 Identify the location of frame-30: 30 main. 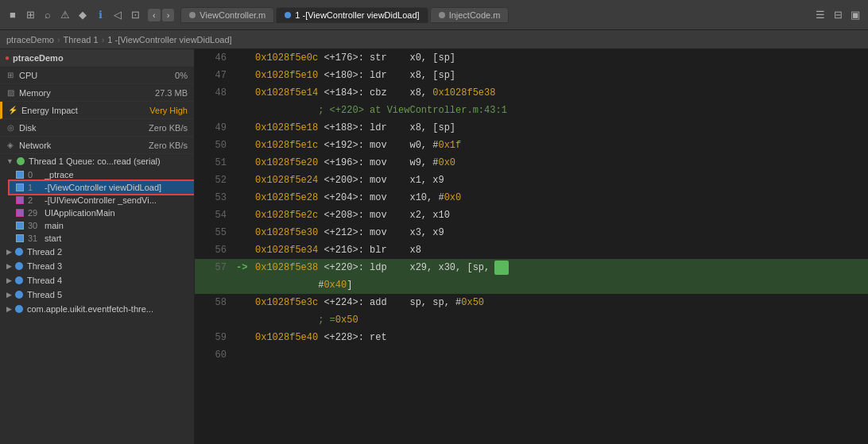
(102, 226).